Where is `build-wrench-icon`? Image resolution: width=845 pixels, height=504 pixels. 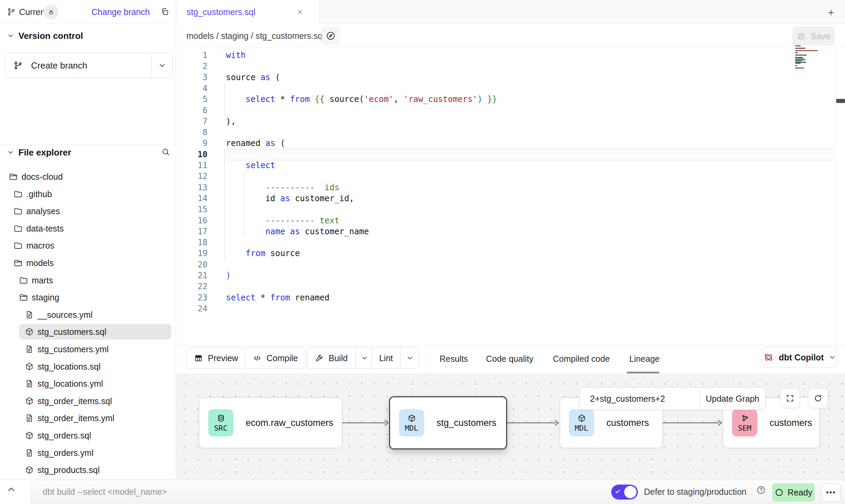 build-wrench-icon is located at coordinates (319, 358).